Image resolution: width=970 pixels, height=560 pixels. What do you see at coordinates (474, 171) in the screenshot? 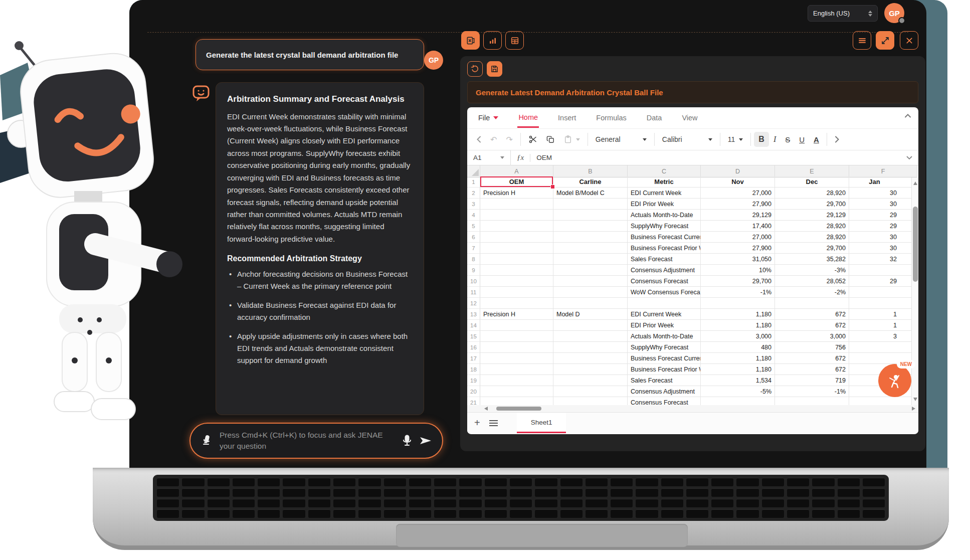
I see `grid-corner` at bounding box center [474, 171].